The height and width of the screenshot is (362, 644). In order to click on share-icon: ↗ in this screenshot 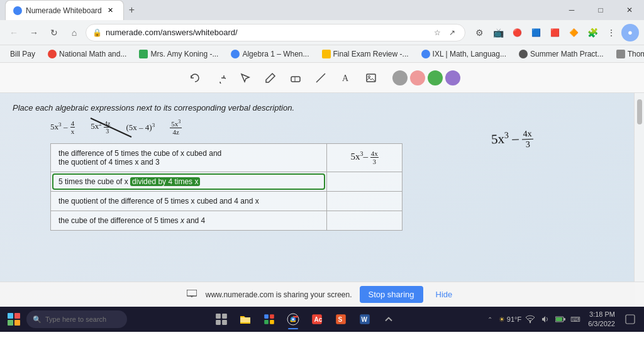, I will do `click(452, 33)`.